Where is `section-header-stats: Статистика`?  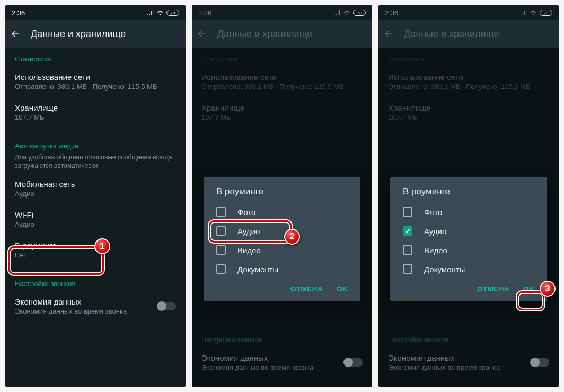 section-header-stats: Статистика is located at coordinates (95, 57).